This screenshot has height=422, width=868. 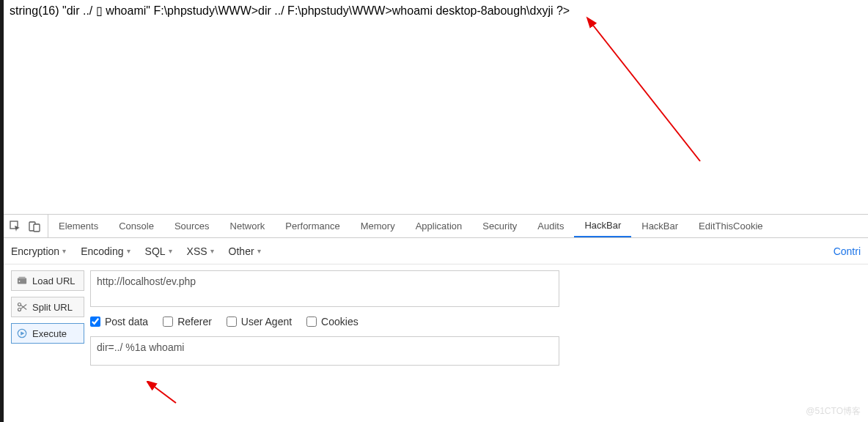 I want to click on user-agent-check: User Agent, so click(x=260, y=322).